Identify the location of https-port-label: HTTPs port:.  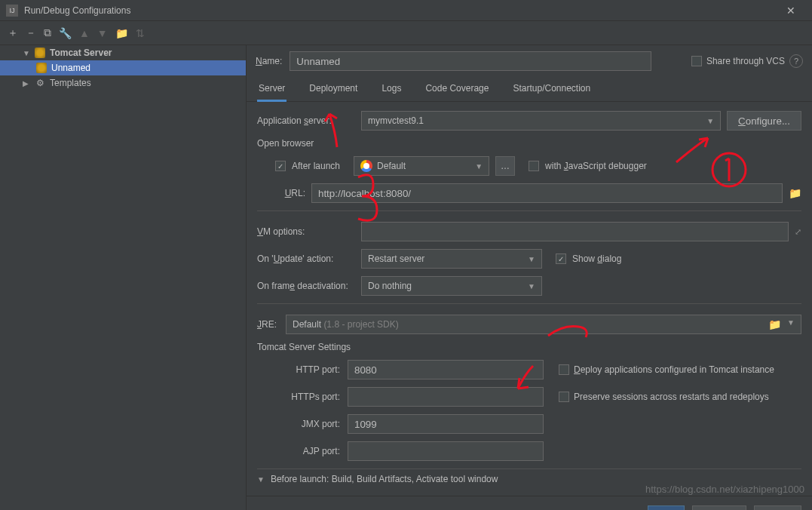
(308, 397).